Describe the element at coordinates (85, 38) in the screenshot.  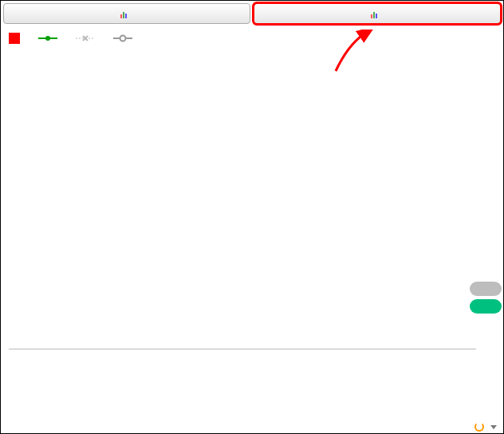
I see `cross-marker-icon` at that location.